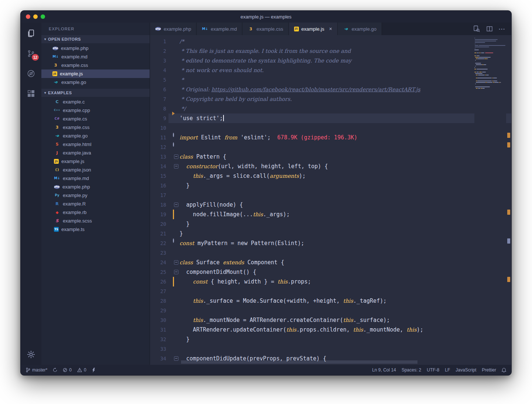 The width and height of the screenshot is (532, 404). Describe the element at coordinates (345, 118) in the screenshot. I see `code-text: 'use strict';` at that location.